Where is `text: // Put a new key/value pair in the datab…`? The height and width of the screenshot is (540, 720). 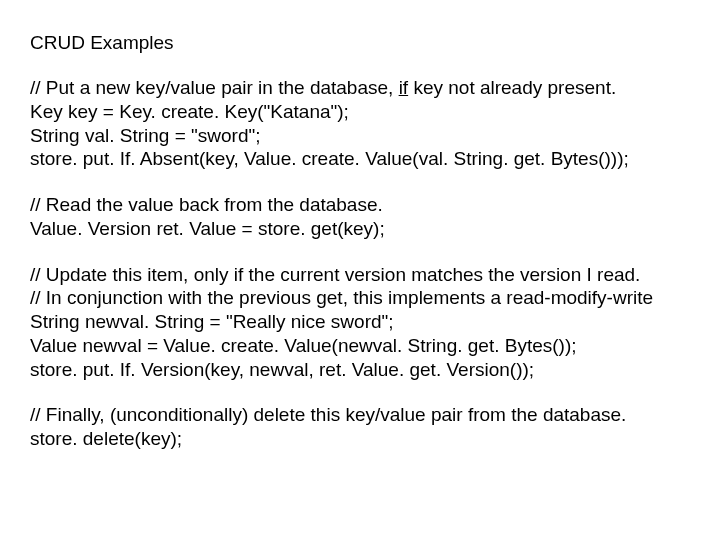
text: // Put a new key/value pair in the datab… is located at coordinates (214, 88).